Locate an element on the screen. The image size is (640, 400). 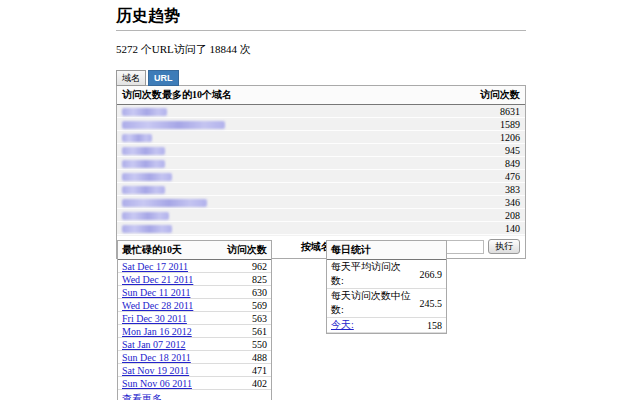
daily-stat-row: 每天平均访问次数:266.9 is located at coordinates (386, 274).